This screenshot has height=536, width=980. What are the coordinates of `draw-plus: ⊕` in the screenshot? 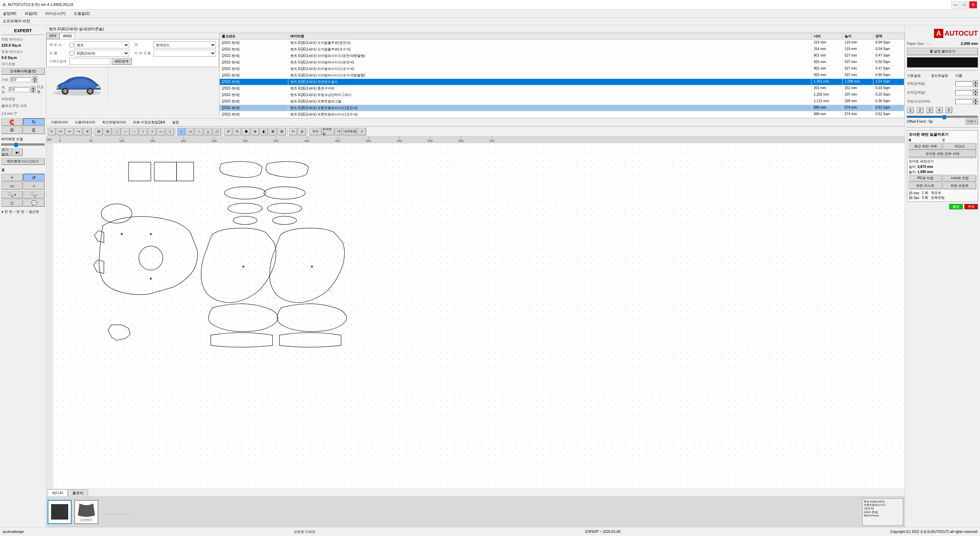 It's located at (255, 132).